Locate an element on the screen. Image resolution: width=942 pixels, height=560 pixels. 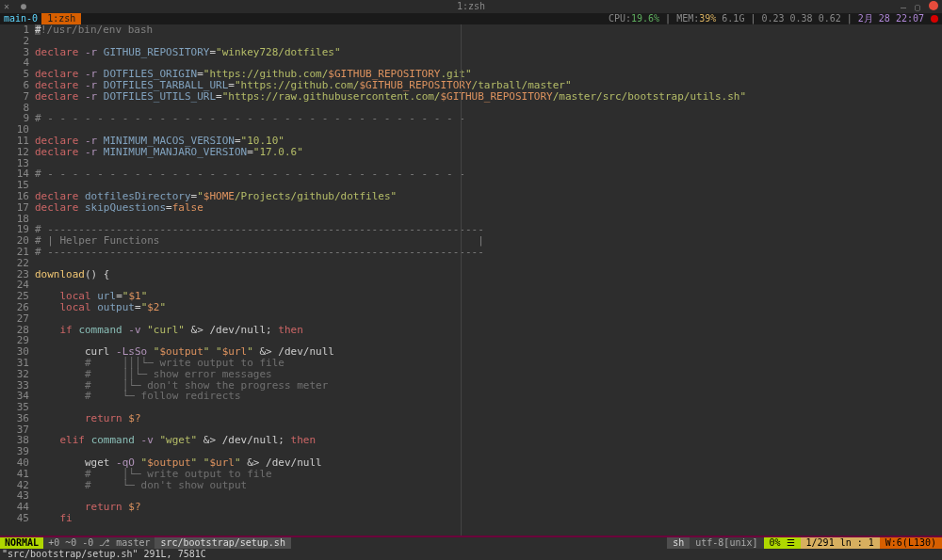
line-number: 2 is located at coordinates (15, 41).